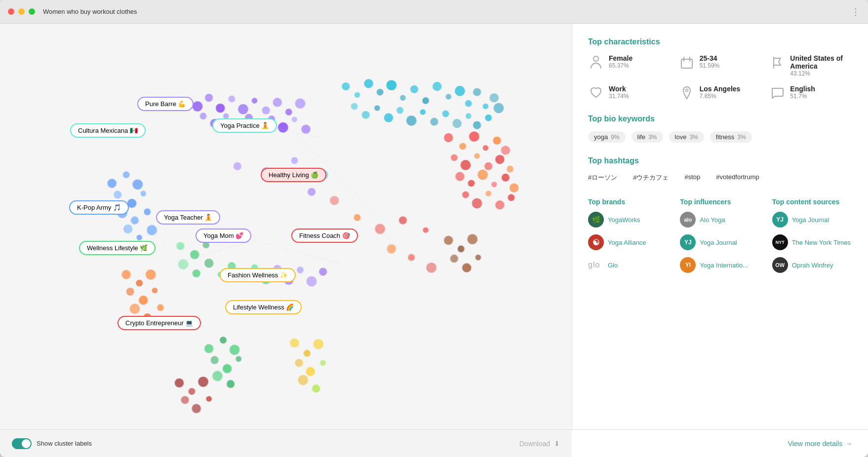 Image resolution: width=868 pixels, height=457 pixels. I want to click on oprah-name: Oprah Winfrey, so click(813, 266).